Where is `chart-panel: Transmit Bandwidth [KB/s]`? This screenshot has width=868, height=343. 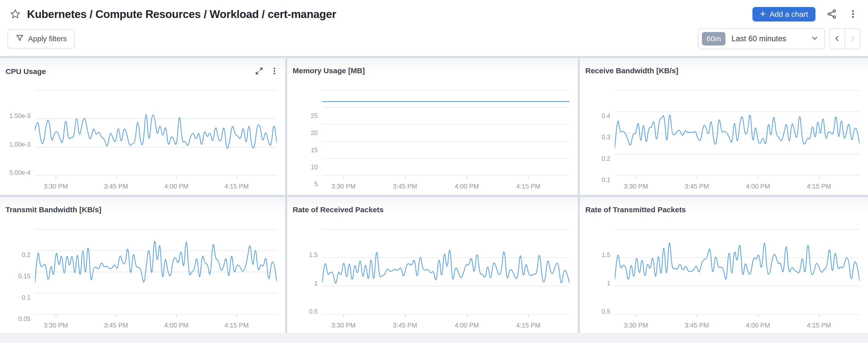
chart-panel: Transmit Bandwidth [KB/s] is located at coordinates (143, 265).